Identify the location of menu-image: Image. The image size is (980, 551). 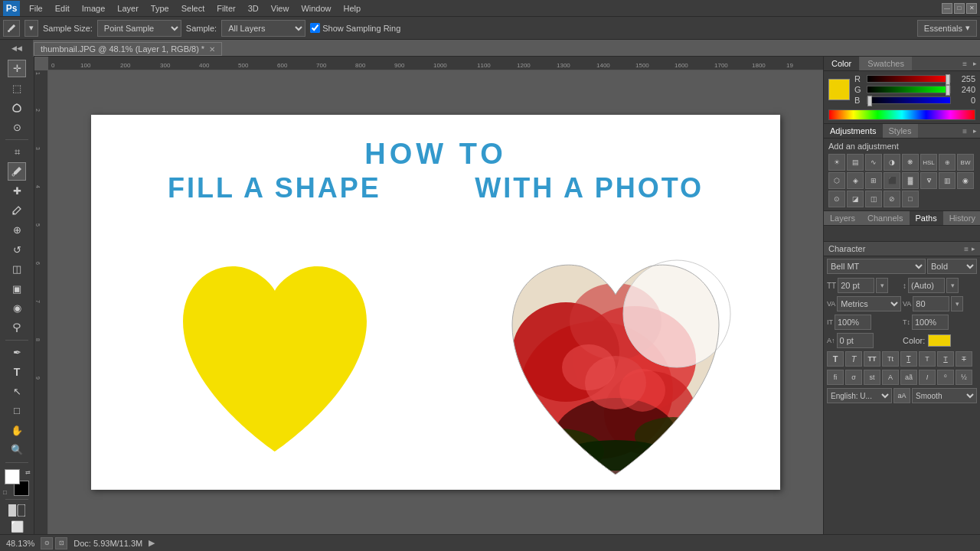
(93, 8).